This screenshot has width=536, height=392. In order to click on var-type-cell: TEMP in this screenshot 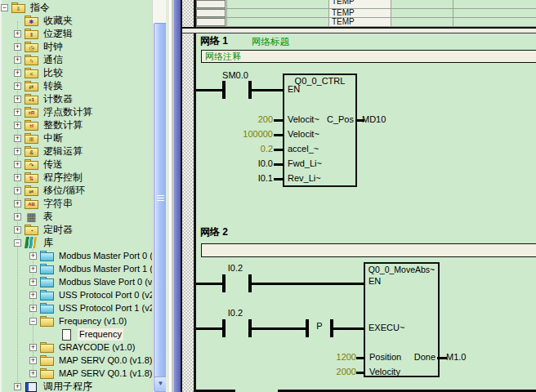, I will do `click(343, 3)`.